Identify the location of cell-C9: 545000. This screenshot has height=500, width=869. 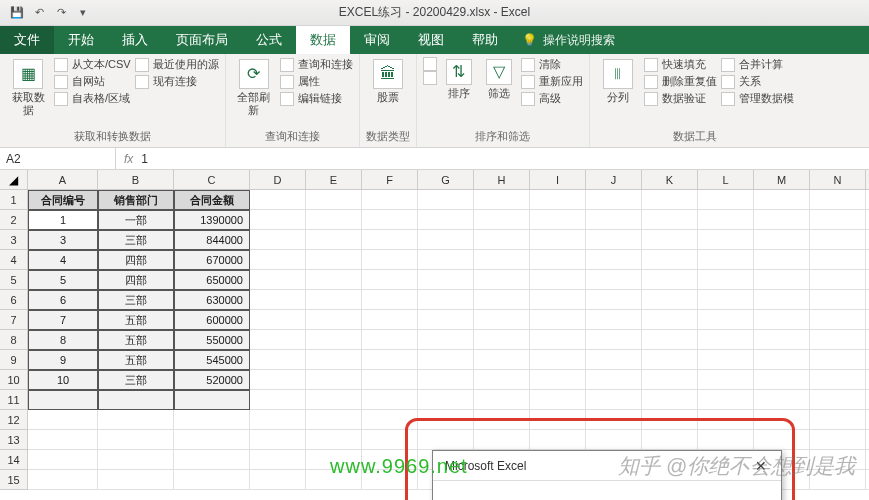
(212, 360).